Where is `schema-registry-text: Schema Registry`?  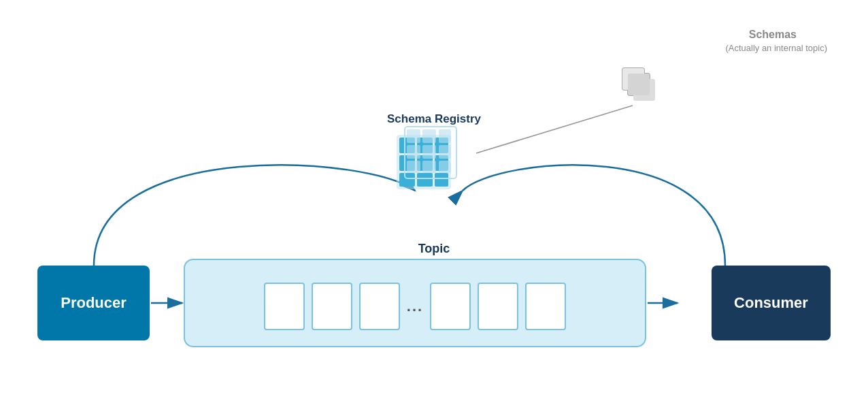 schema-registry-text: Schema Registry is located at coordinates (434, 118).